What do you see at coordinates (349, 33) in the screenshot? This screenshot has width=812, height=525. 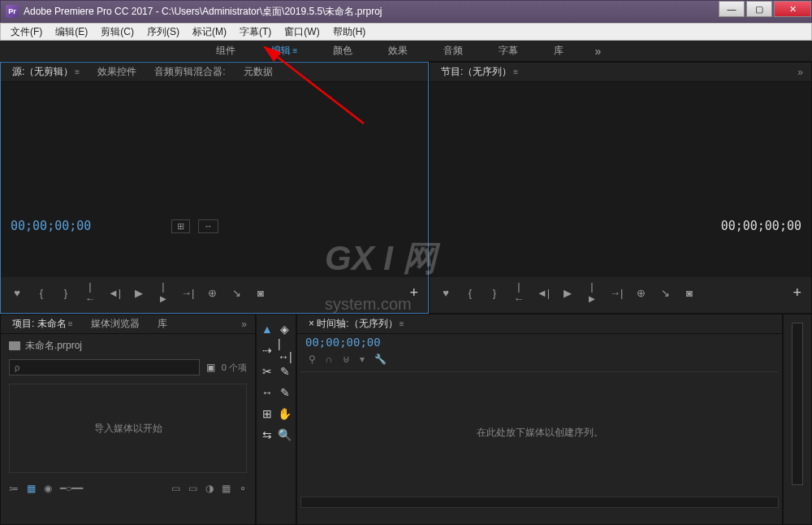 I see `menu-help: 帮助(H)` at bounding box center [349, 33].